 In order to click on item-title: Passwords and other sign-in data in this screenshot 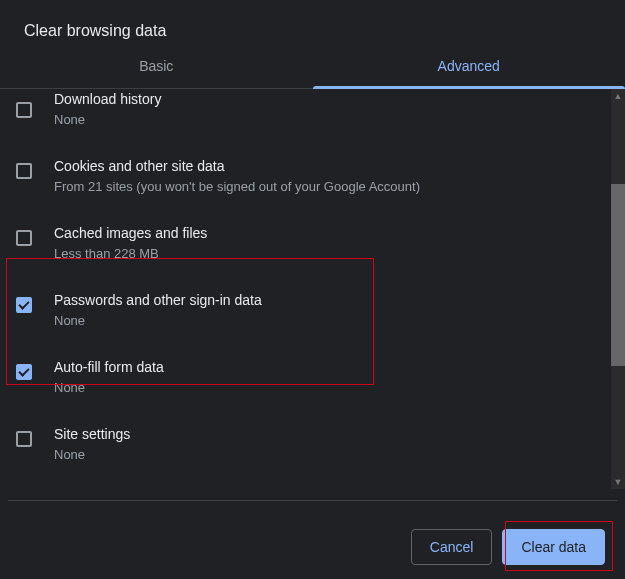, I will do `click(324, 300)`.